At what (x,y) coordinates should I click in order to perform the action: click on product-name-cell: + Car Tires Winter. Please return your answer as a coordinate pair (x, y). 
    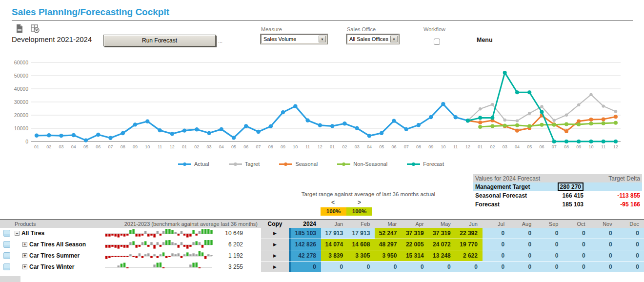
    Looking at the image, I should click on (59, 267).